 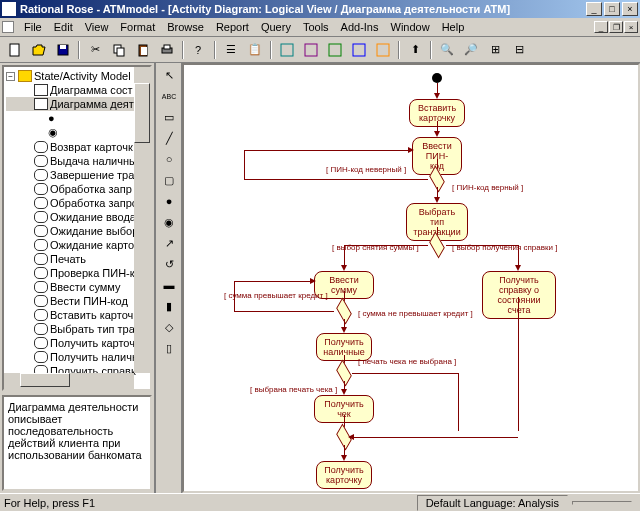 I want to click on start-node, so click(x=437, y=78).